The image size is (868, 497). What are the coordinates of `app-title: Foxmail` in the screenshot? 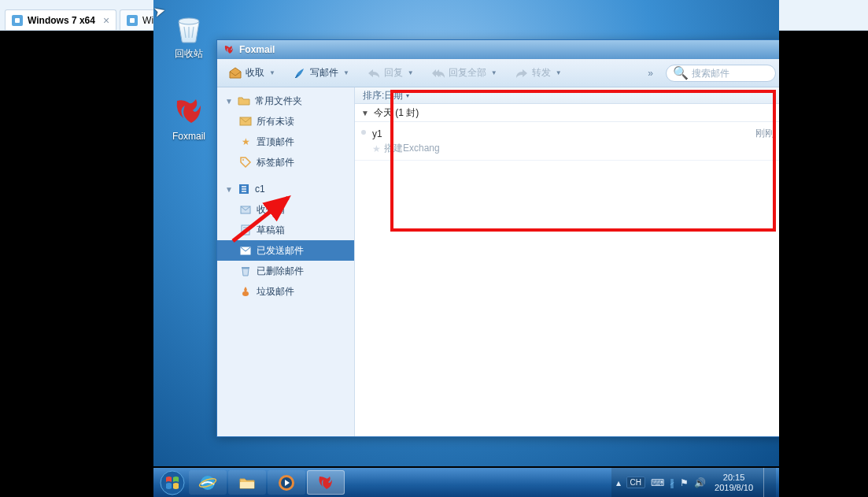 It's located at (257, 50).